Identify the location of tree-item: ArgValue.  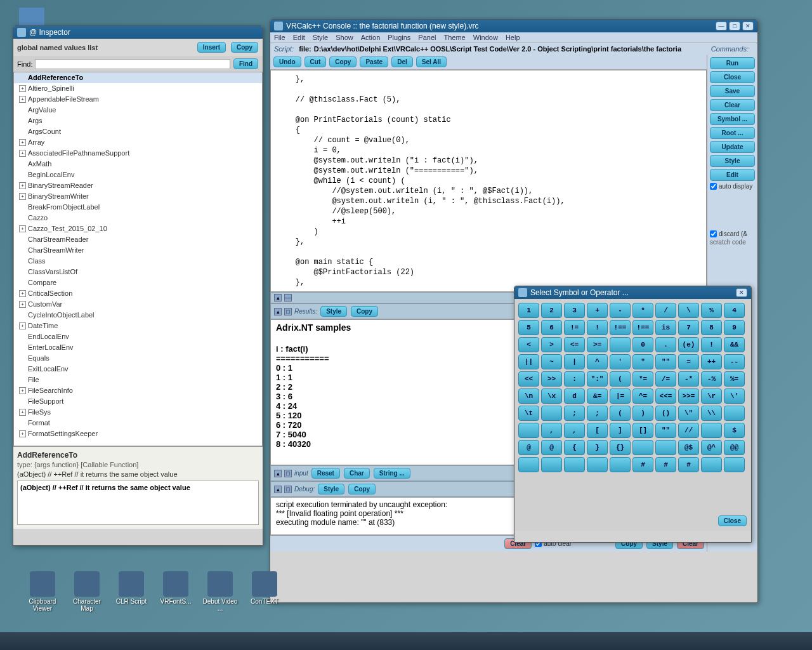
(138, 110).